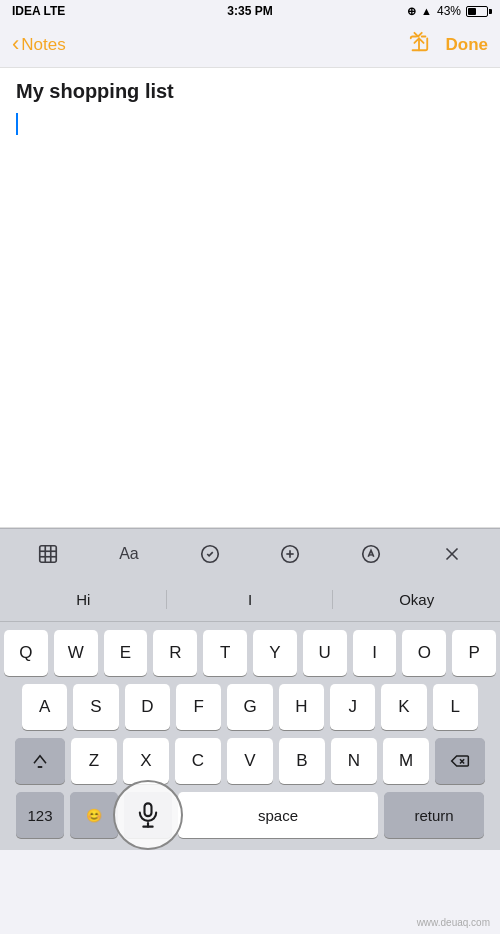 This screenshot has height=934, width=500. I want to click on key-y: Y, so click(275, 653).